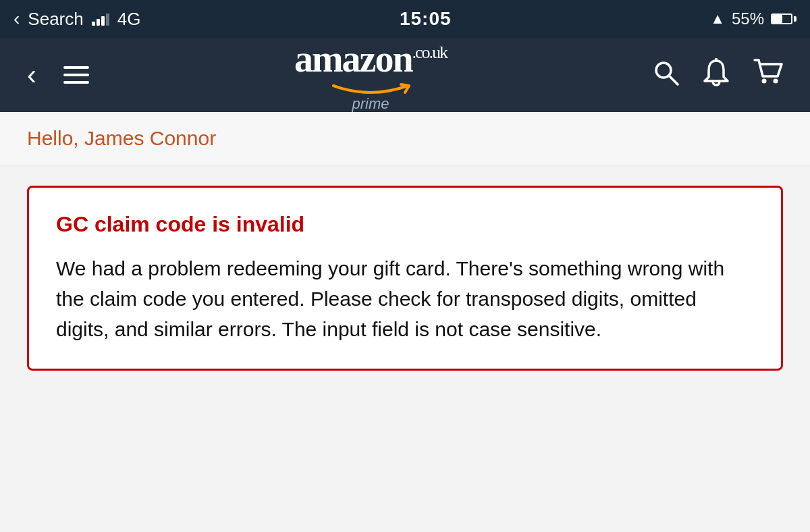 The width and height of the screenshot is (810, 532). I want to click on hello-greeting: Hello, James Connor, so click(122, 138).